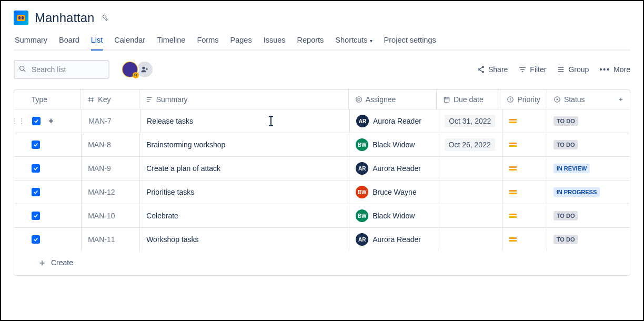  I want to click on issue-key: MAN-7, so click(100, 121).